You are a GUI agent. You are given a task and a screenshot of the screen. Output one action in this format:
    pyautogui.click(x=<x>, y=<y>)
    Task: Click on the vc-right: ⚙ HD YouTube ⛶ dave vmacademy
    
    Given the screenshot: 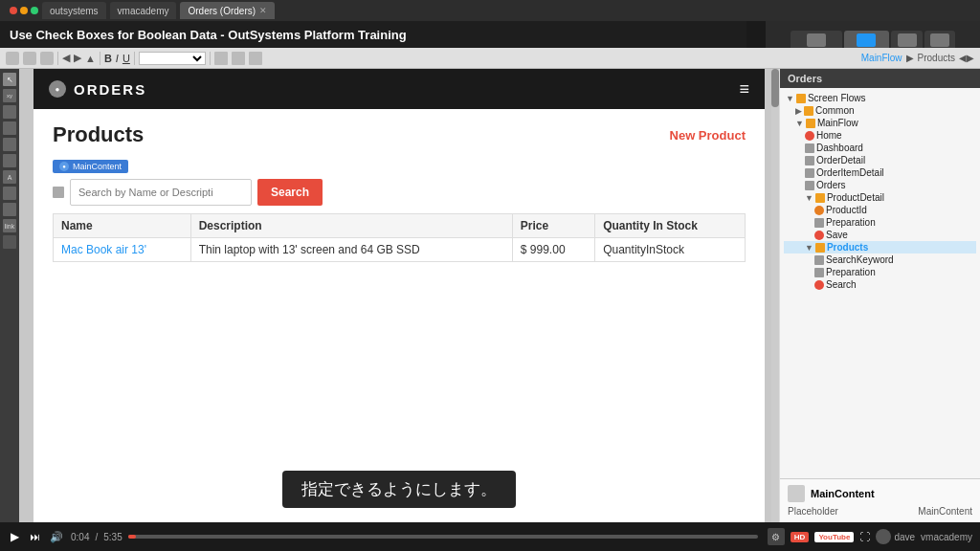 What is the action you would take?
    pyautogui.click(x=870, y=537)
    